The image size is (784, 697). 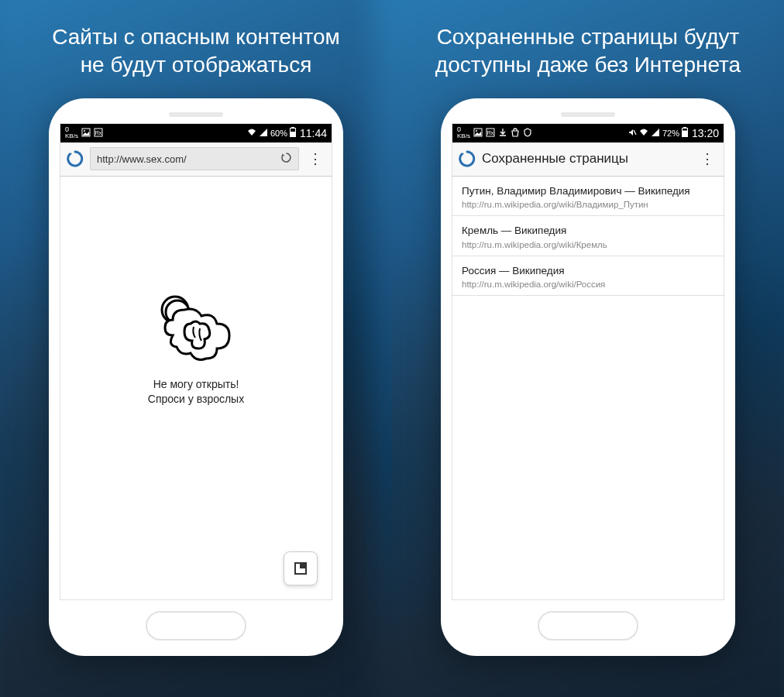 I want to click on saved-title: Кремль — Википедия, so click(x=588, y=231).